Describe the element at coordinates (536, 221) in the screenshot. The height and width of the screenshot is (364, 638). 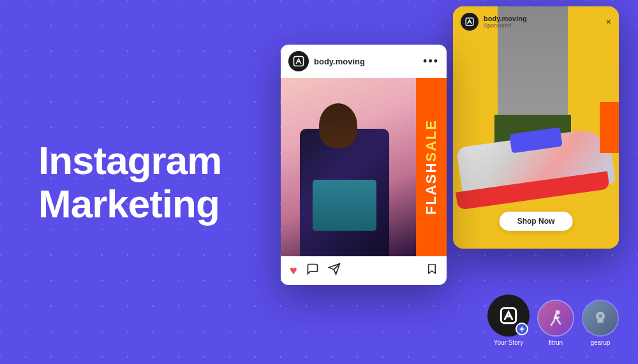
I see `shop-now-button: Shop Now` at that location.